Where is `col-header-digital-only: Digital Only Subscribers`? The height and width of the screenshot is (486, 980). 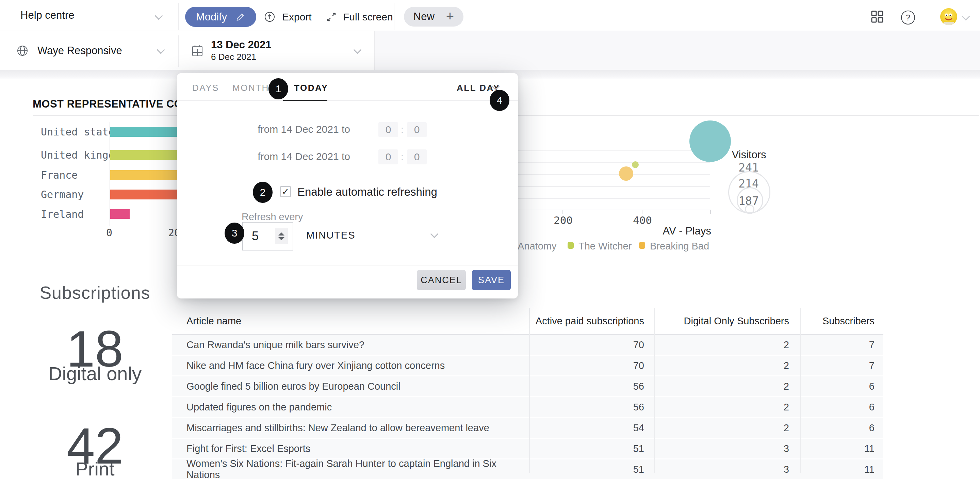
col-header-digital-only: Digital Only Subscribers is located at coordinates (730, 321).